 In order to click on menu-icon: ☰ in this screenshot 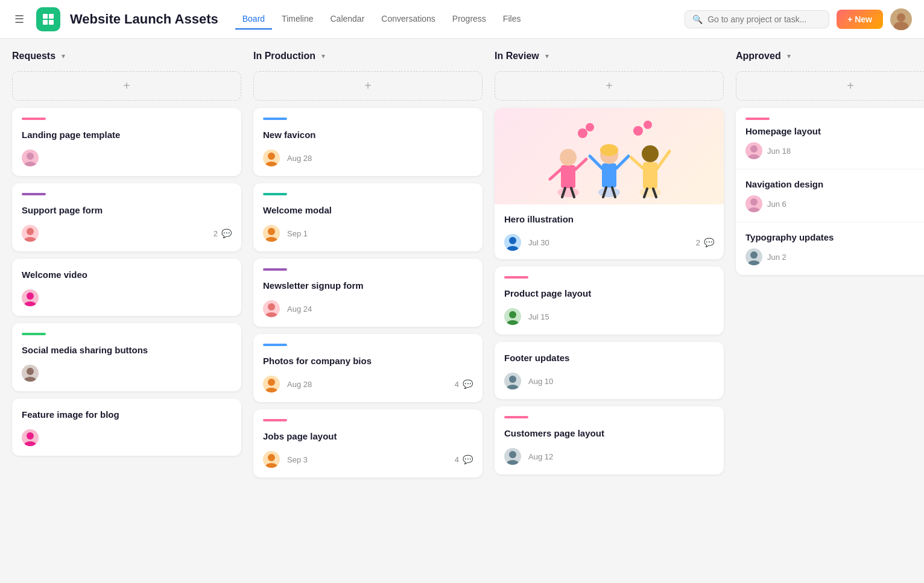, I will do `click(19, 19)`.